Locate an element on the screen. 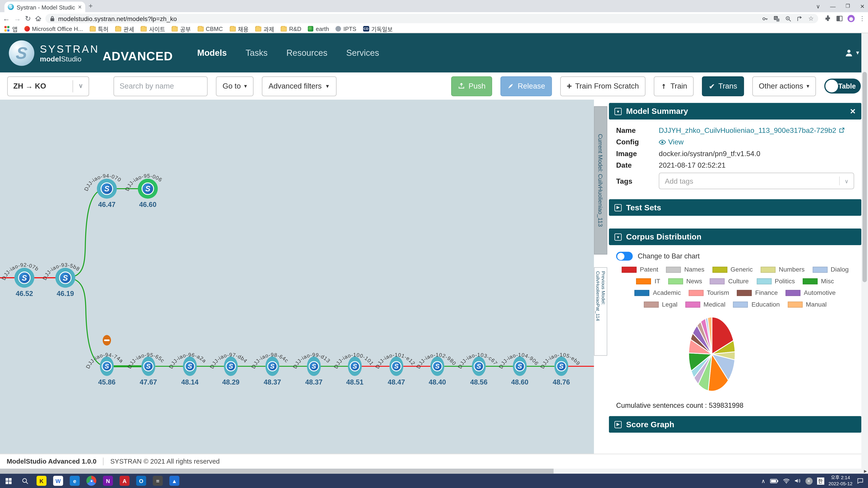  test-sets-header: ▶ Test Sets is located at coordinates (735, 207).